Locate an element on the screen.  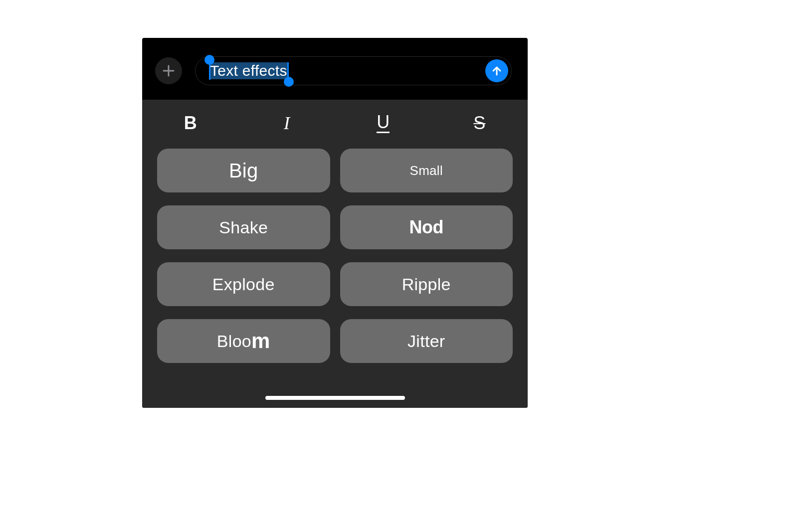
selection-handle-end is located at coordinates (289, 82).